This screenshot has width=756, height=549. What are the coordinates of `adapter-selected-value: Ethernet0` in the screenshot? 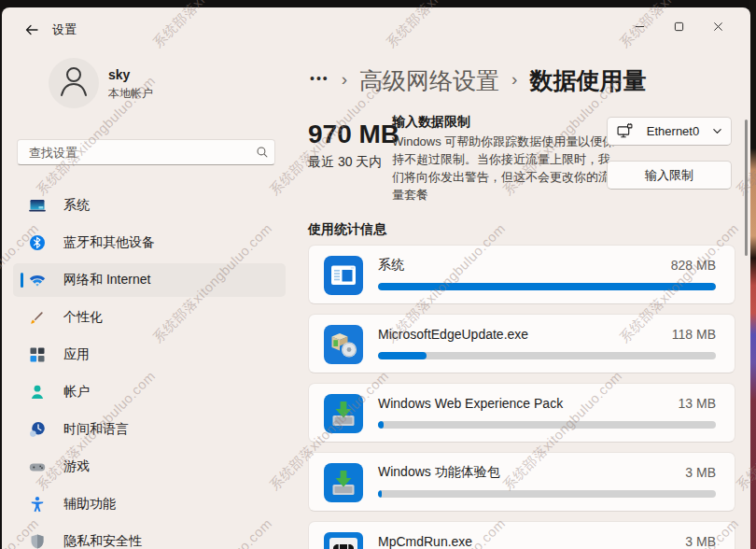 It's located at (673, 131).